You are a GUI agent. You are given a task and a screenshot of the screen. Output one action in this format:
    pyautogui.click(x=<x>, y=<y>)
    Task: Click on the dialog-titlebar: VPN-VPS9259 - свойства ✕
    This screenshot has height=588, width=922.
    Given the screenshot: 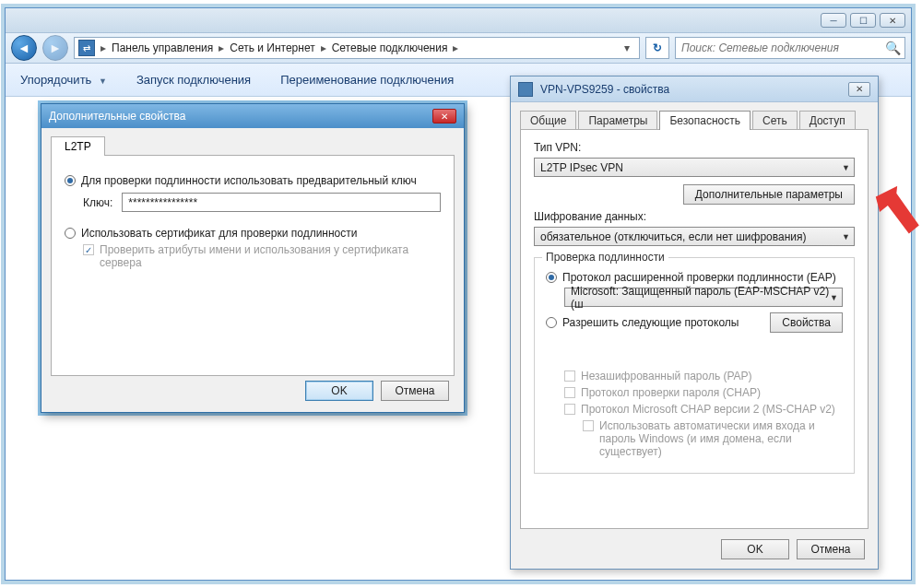 What is the action you would take?
    pyautogui.click(x=694, y=89)
    